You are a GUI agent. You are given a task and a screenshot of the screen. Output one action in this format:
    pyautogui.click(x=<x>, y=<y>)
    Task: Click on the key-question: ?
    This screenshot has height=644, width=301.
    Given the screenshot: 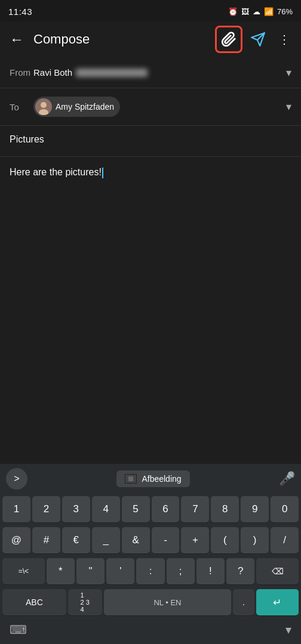 What is the action you would take?
    pyautogui.click(x=240, y=571)
    